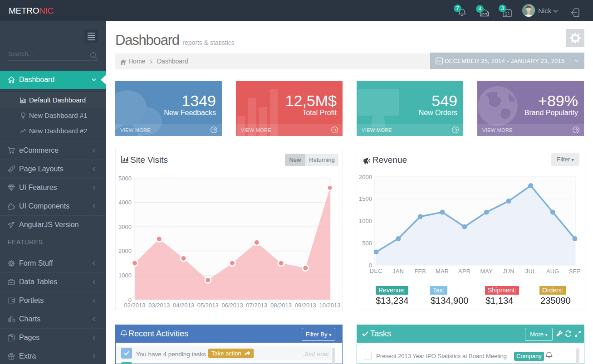 Image resolution: width=593 pixels, height=364 pixels. Describe the element at coordinates (553, 272) in the screenshot. I see `svg-text: AUG` at that location.